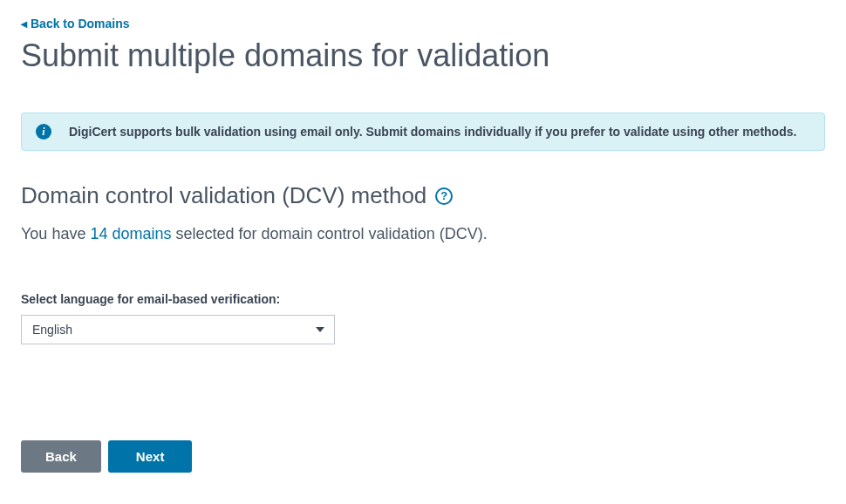  What do you see at coordinates (178, 330) in the screenshot?
I see `language-select: English` at bounding box center [178, 330].